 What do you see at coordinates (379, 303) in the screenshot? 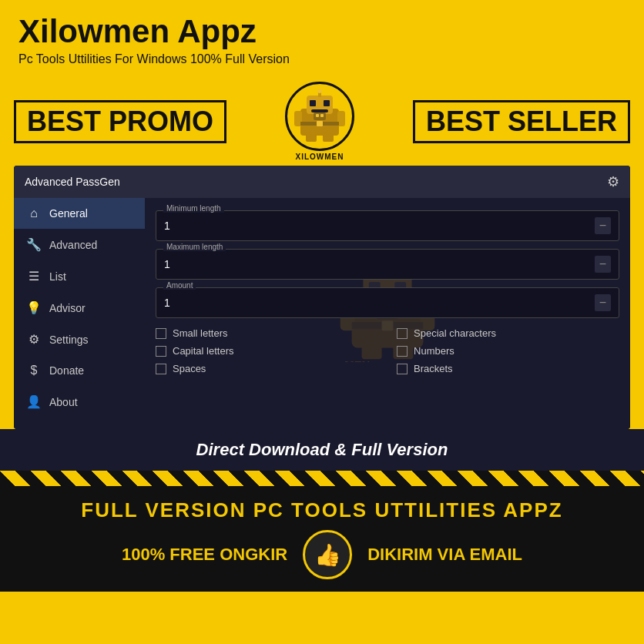
I see `amount-value: 1` at bounding box center [379, 303].